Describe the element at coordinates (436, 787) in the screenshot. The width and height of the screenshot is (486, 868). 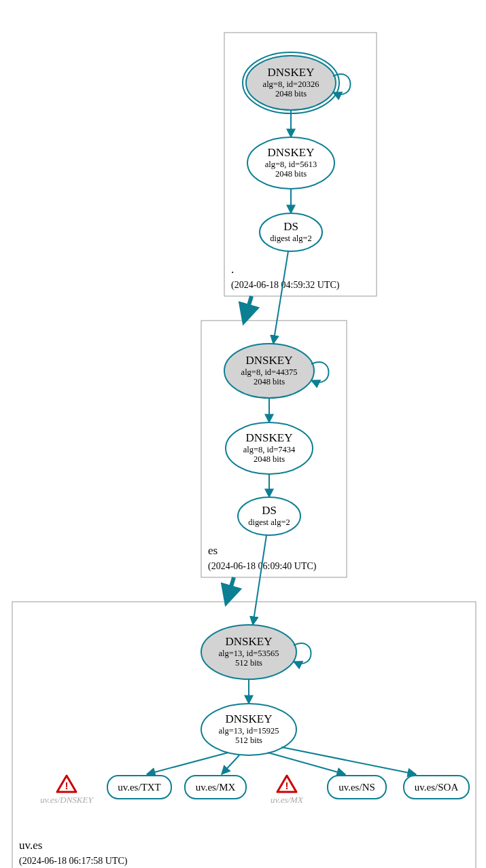
I see `record-soa: uv.es/SOA` at that location.